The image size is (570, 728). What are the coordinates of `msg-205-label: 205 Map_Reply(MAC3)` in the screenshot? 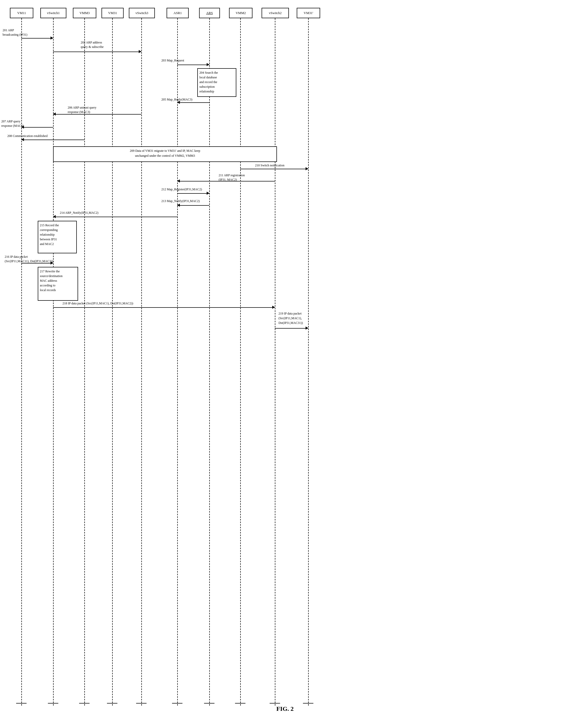 It's located at (177, 99).